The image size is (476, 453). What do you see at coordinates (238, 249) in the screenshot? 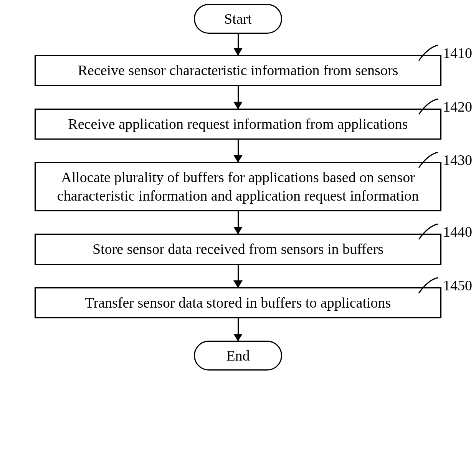
I see `step-wrapper-1440: 1440 Store sensor data received from sen…` at bounding box center [238, 249].